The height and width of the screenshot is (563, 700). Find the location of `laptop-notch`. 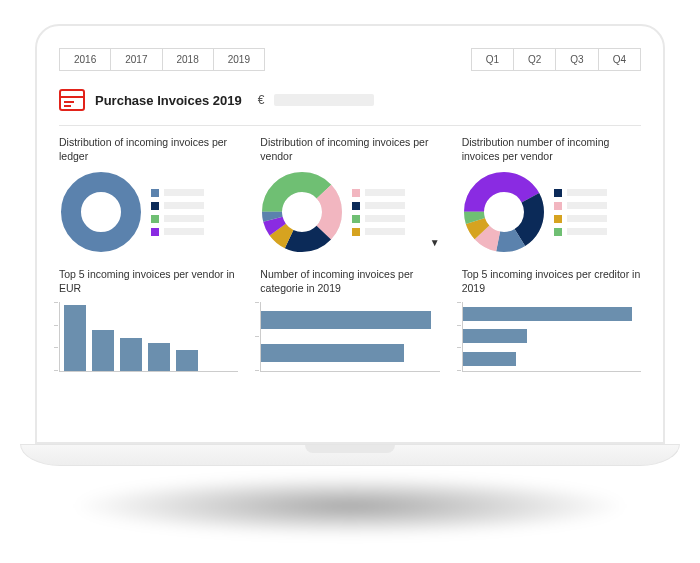

laptop-notch is located at coordinates (350, 449).